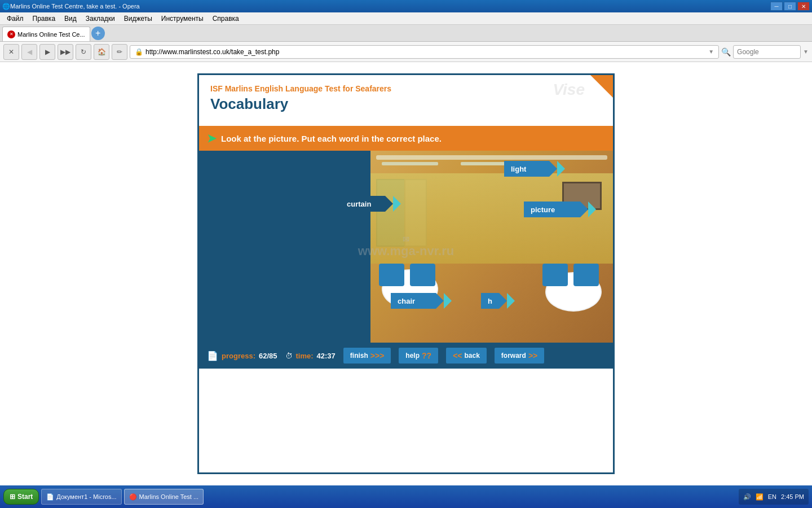 The width and height of the screenshot is (812, 508). What do you see at coordinates (498, 301) in the screenshot?
I see `partial-tag: h` at bounding box center [498, 301].